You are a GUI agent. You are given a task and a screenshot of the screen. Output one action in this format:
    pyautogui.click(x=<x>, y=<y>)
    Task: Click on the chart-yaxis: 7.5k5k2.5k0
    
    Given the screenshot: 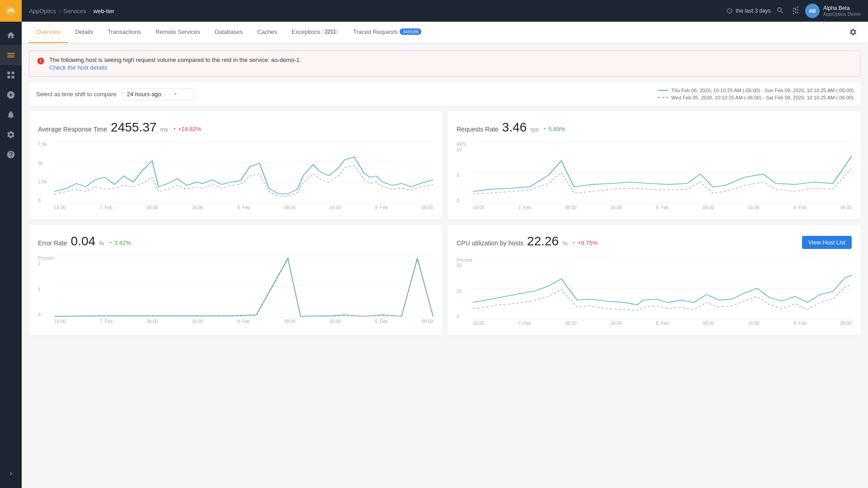 What is the action you would take?
    pyautogui.click(x=45, y=173)
    